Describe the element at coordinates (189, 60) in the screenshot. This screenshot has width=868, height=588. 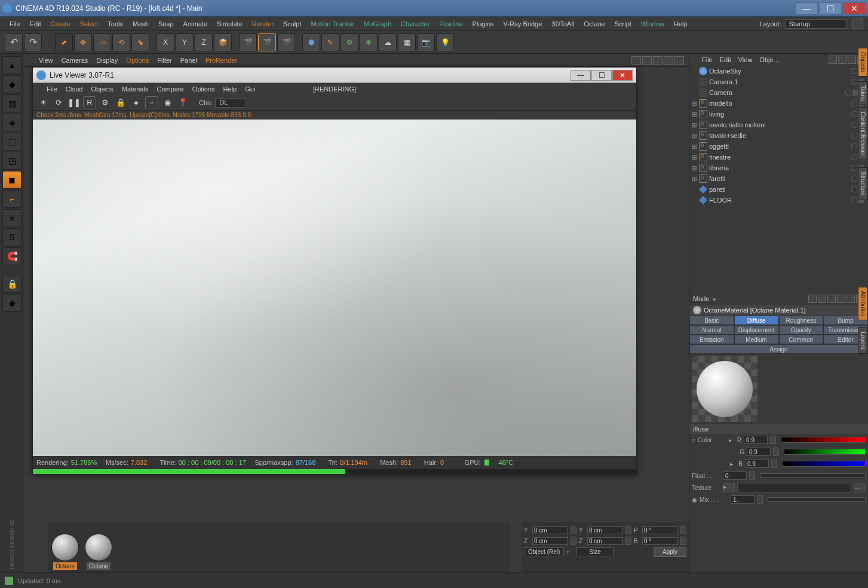
I see `vp-menu-panel: Panel` at that location.